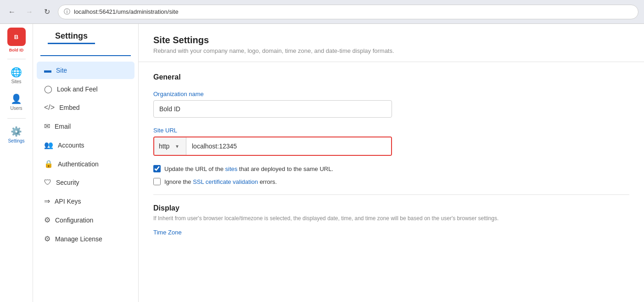  Describe the element at coordinates (69, 108) in the screenshot. I see `sidebar-item-embed-label: Embed` at that location.